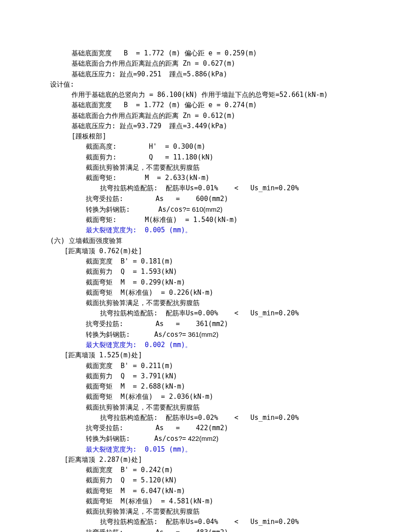  Describe the element at coordinates (206, 199) in the screenshot. I see `report-line: 抗弯受拉筋: As = 600(mm2)` at that location.